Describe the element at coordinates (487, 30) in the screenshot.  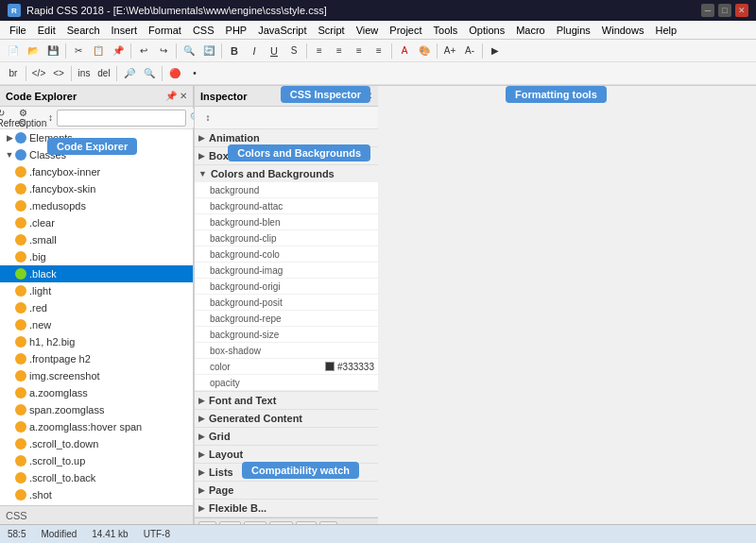
I see `menu-options: Options` at that location.